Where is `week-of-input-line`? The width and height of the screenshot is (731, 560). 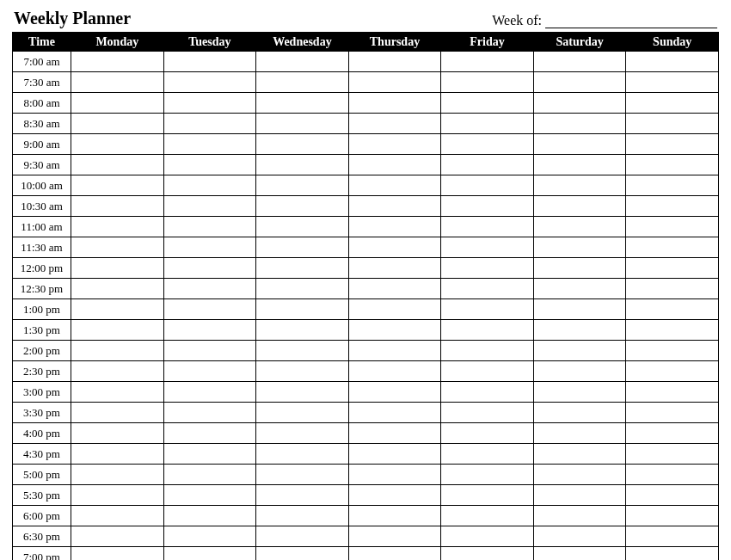
week-of-input-line is located at coordinates (631, 21).